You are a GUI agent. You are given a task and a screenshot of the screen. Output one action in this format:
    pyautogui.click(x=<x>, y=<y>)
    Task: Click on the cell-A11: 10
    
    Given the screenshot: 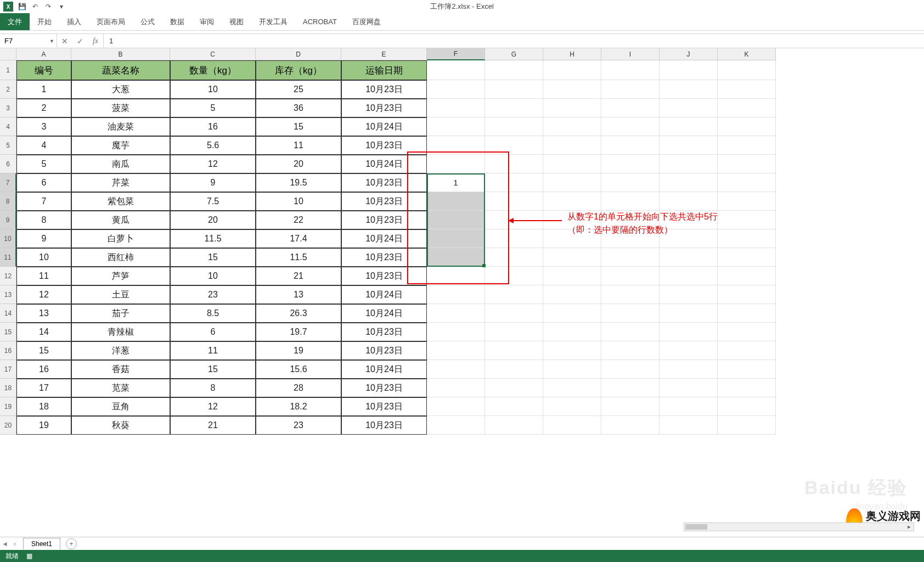 What is the action you would take?
    pyautogui.click(x=44, y=257)
    